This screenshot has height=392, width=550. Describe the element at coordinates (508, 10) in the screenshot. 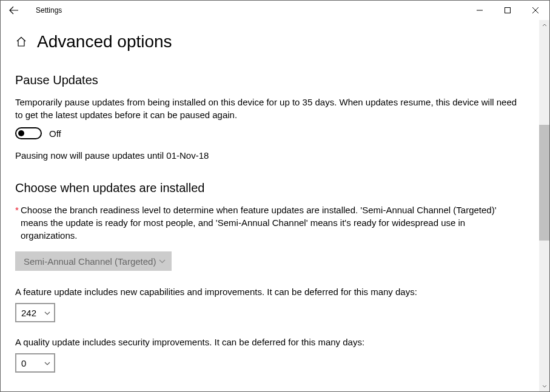

I see `maximize-button` at that location.